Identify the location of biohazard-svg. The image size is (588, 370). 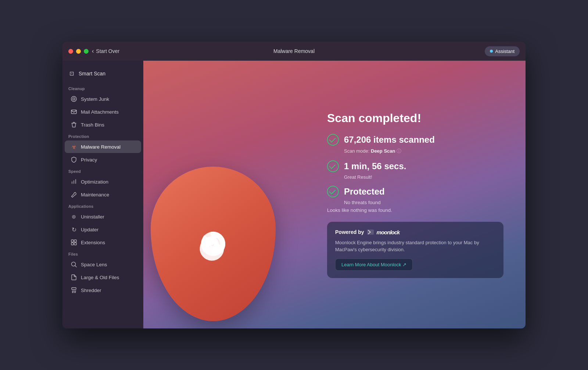
(213, 244).